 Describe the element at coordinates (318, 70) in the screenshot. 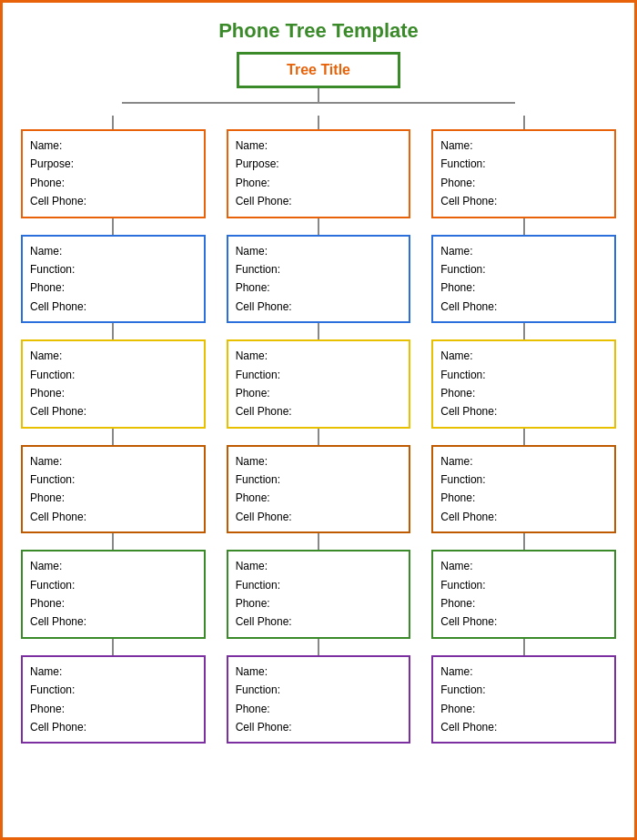

I see `root-node: Tree Title` at that location.